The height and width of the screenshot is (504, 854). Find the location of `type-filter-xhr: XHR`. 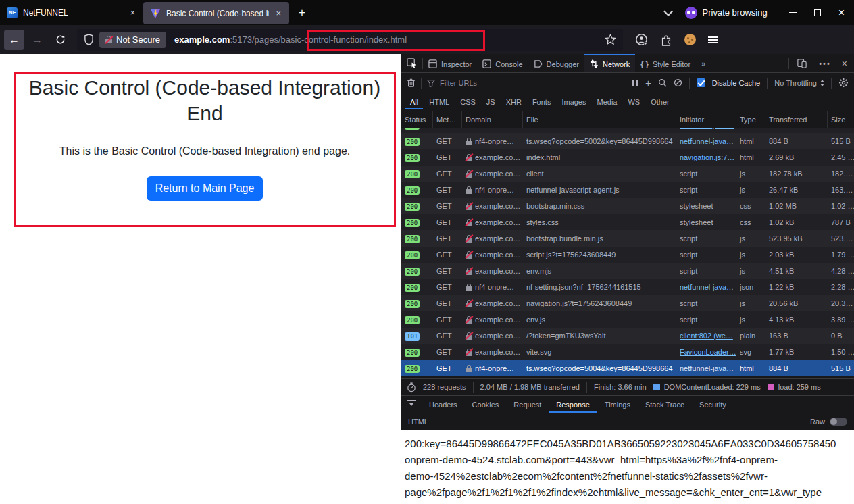

type-filter-xhr: XHR is located at coordinates (513, 103).